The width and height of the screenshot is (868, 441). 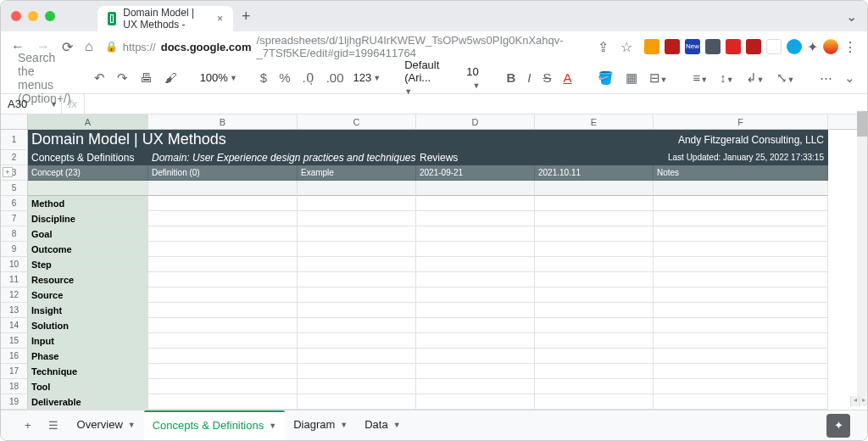 What do you see at coordinates (476, 122) in the screenshot?
I see `column-header-d: D` at bounding box center [476, 122].